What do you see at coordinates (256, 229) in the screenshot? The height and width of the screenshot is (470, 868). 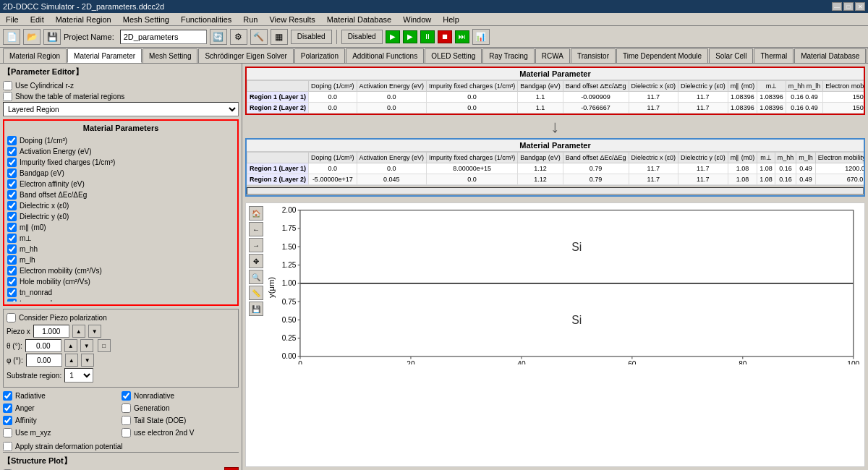 I see `back-plot-btn: ←` at bounding box center [256, 229].